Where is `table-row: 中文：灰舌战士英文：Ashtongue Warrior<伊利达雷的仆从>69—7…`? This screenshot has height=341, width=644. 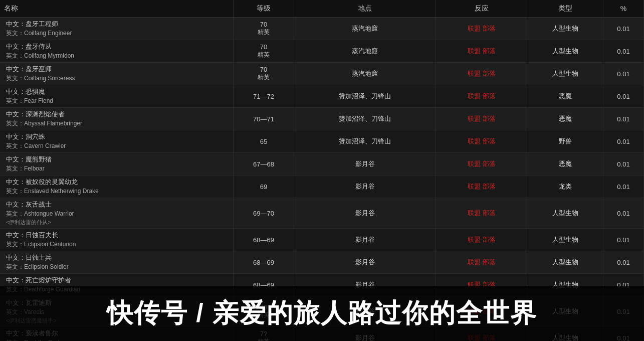
table-row: 中文：灰舌战士英文：Ashtongue Warrior<伊利达雷的仆从>69—7… is located at coordinates (322, 214).